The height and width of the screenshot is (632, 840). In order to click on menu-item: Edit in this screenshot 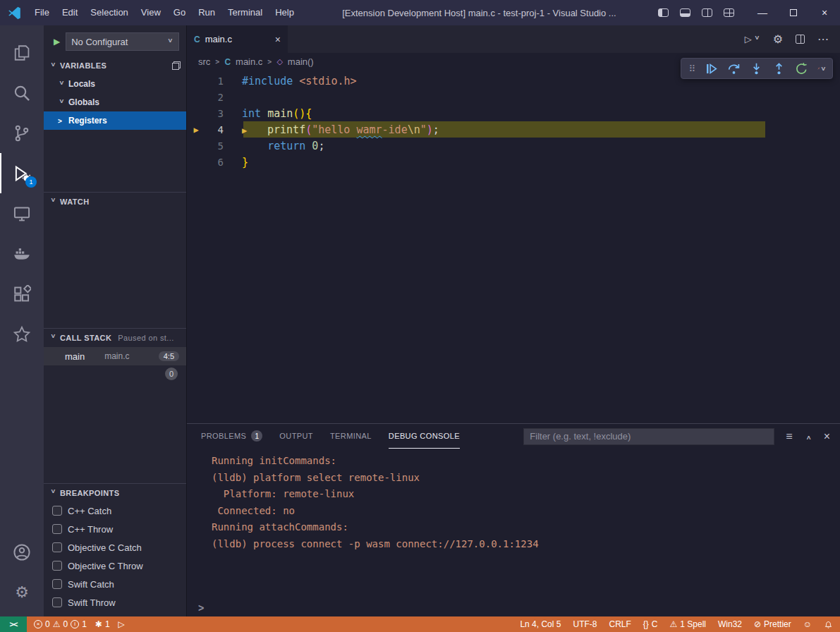, I will do `click(70, 13)`.